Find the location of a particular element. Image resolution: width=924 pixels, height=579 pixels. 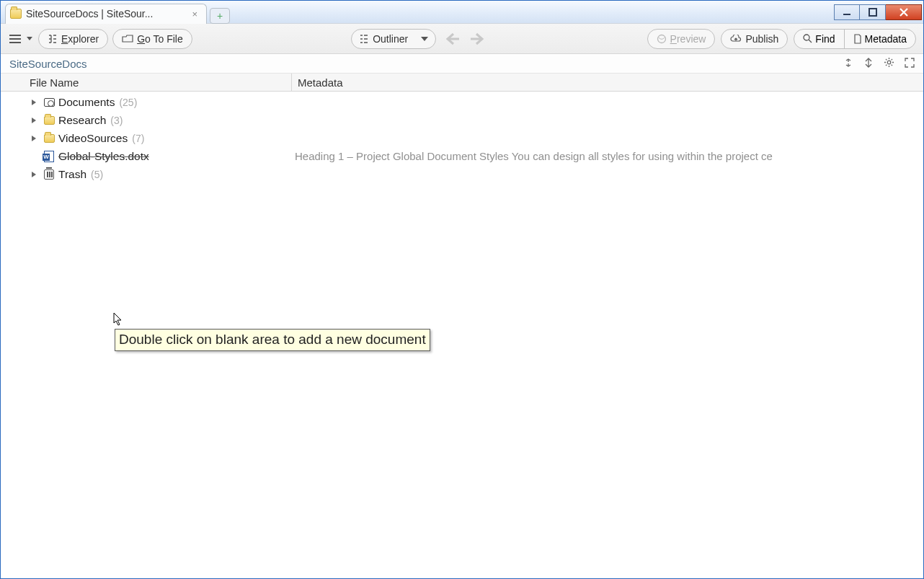

metadata-button: Metadata is located at coordinates (879, 39).